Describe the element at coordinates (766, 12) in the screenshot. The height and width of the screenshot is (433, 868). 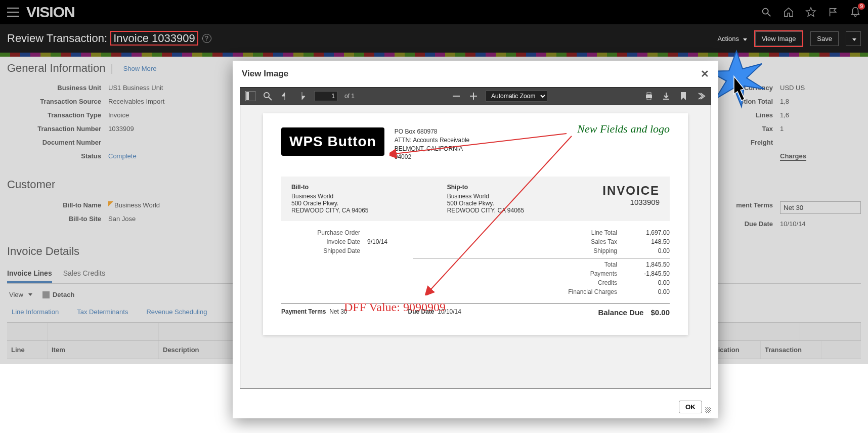
I see `search-icon` at that location.